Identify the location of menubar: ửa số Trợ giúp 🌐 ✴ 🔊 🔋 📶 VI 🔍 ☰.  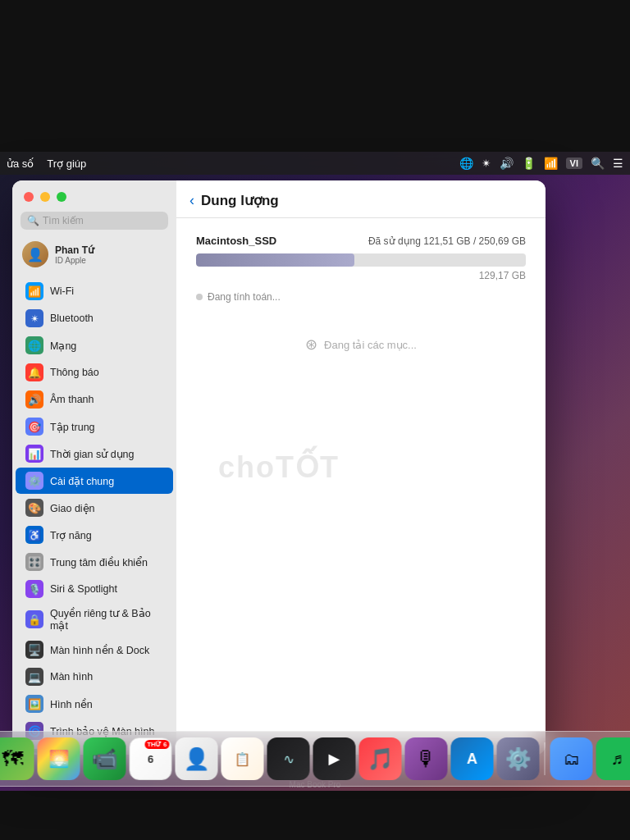
(315, 163).